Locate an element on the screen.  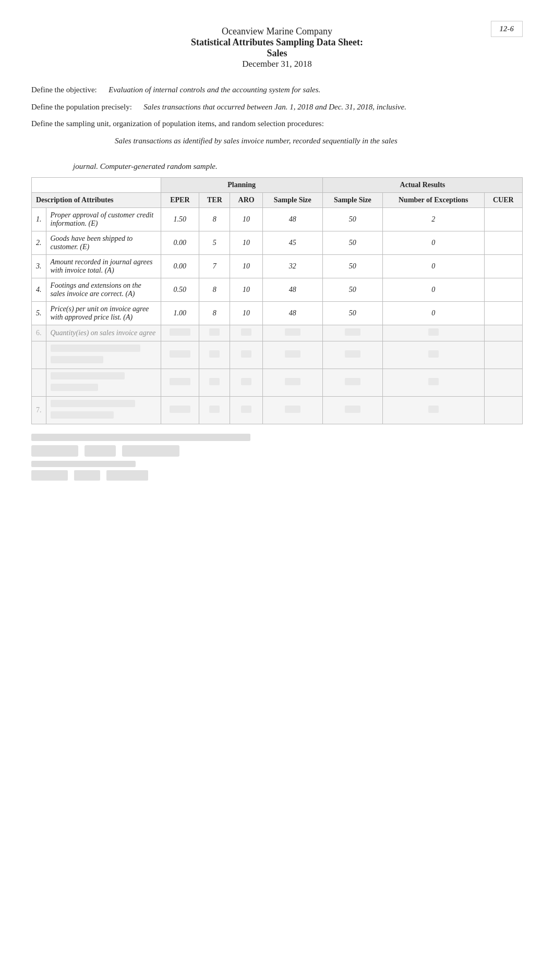
page-number: 12-6 is located at coordinates (507, 29).